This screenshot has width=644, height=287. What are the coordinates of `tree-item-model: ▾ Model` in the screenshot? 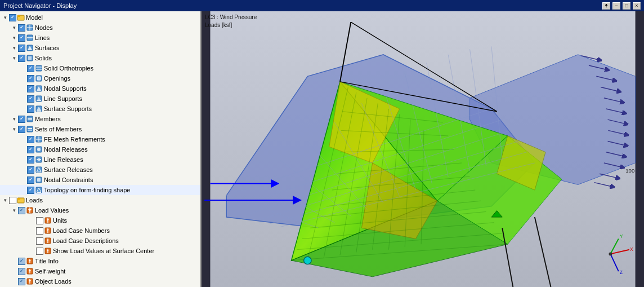 It's located at (100, 17).